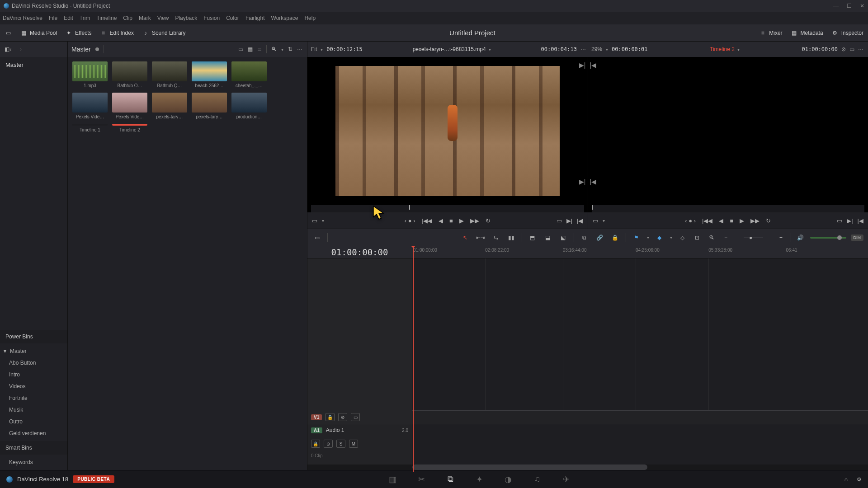  Describe the element at coordinates (310, 18) in the screenshot. I see `menu-help: Help` at that location.